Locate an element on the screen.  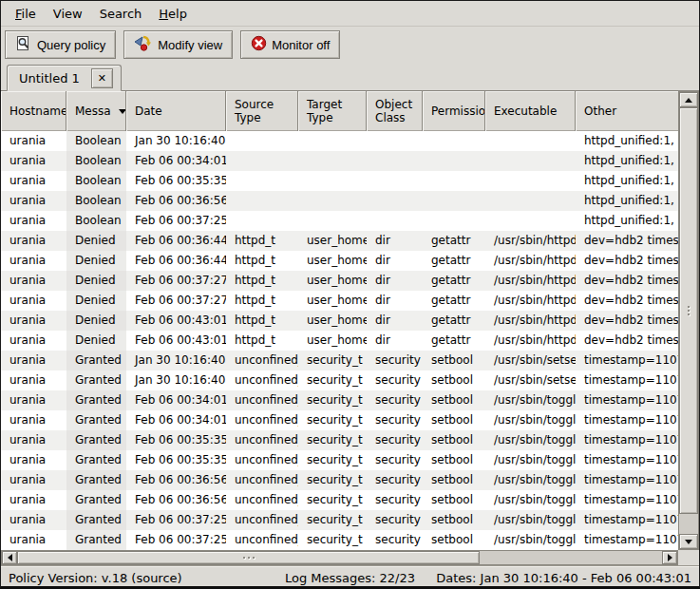
table-row: uraniaBooleanFeb 06 00:37:25httpd_unifie… is located at coordinates (340, 220).